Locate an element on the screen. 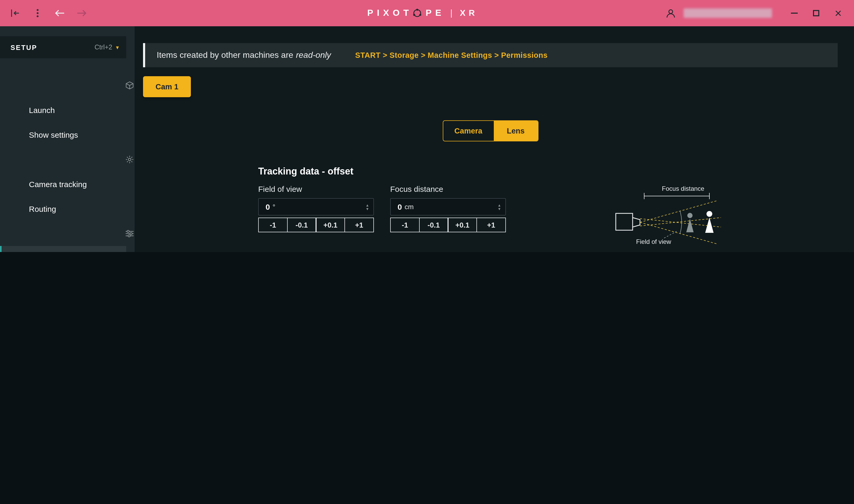 The width and height of the screenshot is (854, 504). forward-arrow-icon is located at coordinates (82, 13).